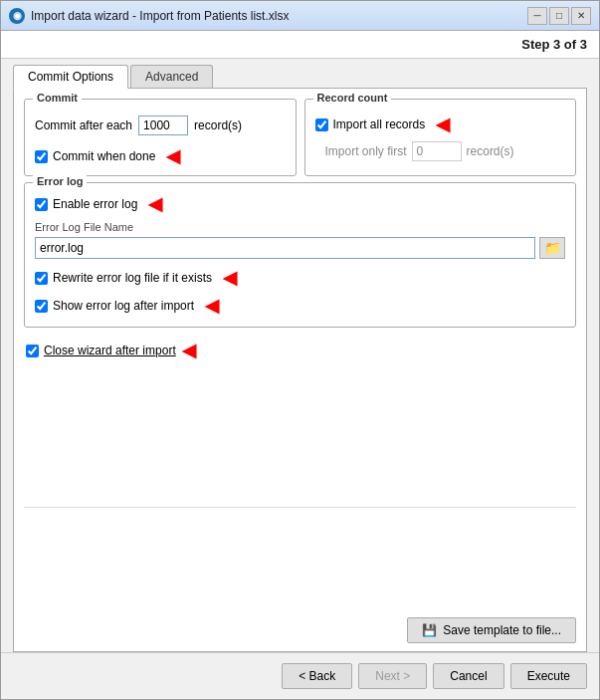  What do you see at coordinates (218, 125) in the screenshot?
I see `commit-record-label: record(s)` at bounding box center [218, 125].